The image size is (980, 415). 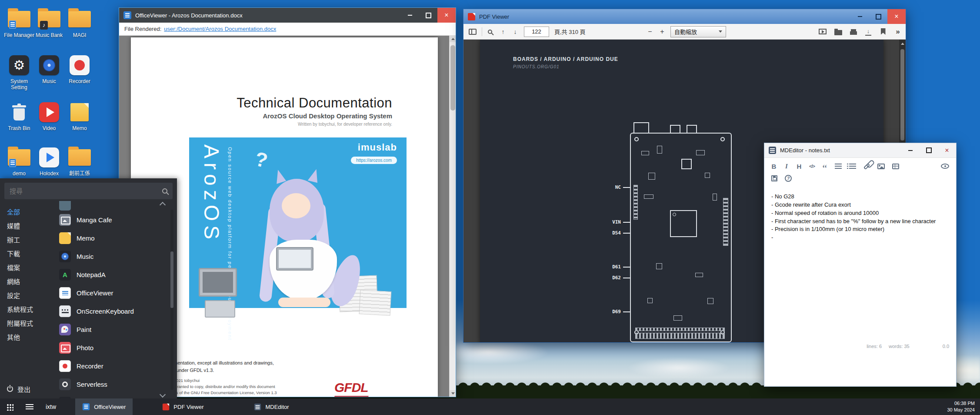 What do you see at coordinates (80, 23) in the screenshot?
I see `desktop-icon-magi: MAGI` at bounding box center [80, 23].